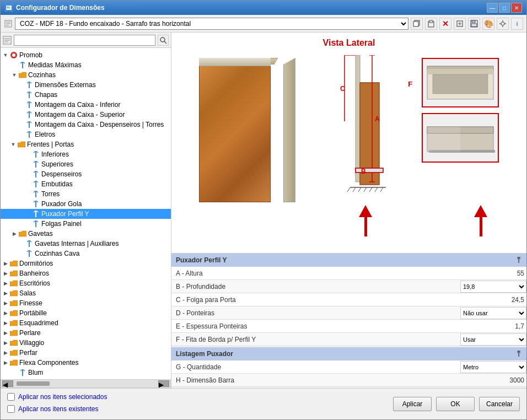 The height and width of the screenshot is (420, 527). What do you see at coordinates (412, 404) in the screenshot?
I see `aplicar-button: Aplicar` at bounding box center [412, 404].